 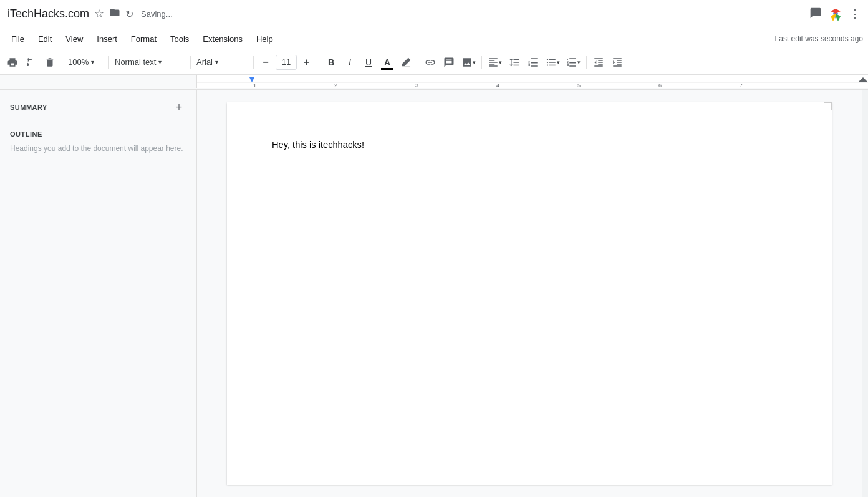 What do you see at coordinates (29, 107) in the screenshot?
I see `sidebar-summary-label: SUMMARY` at bounding box center [29, 107].